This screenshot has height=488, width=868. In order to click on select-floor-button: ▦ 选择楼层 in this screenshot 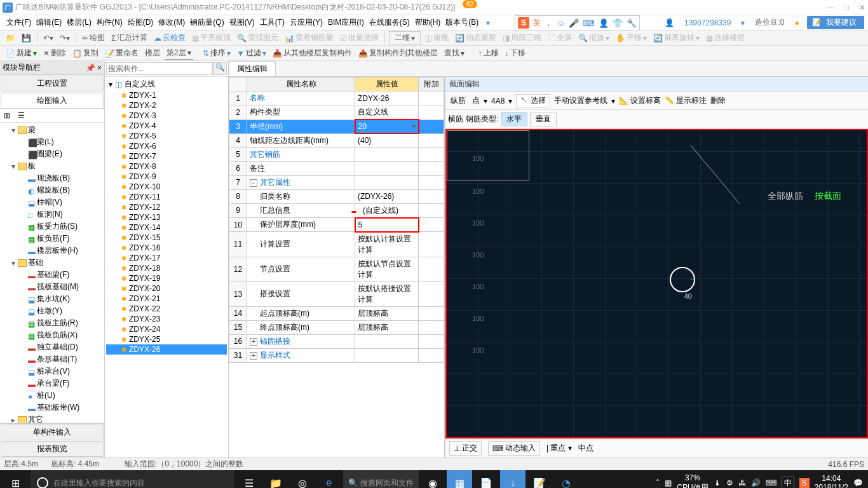, I will do `click(726, 38)`.